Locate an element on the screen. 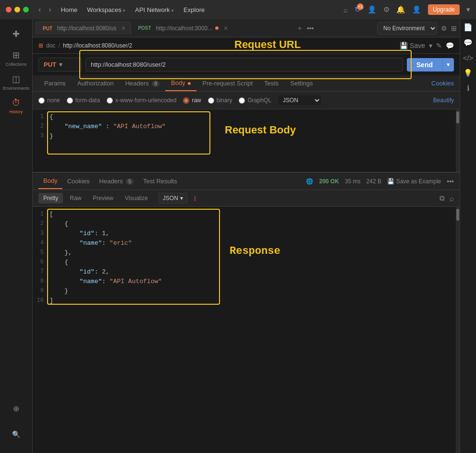 The width and height of the screenshot is (476, 453). prerequest-tab: Pre-request Script is located at coordinates (228, 83).